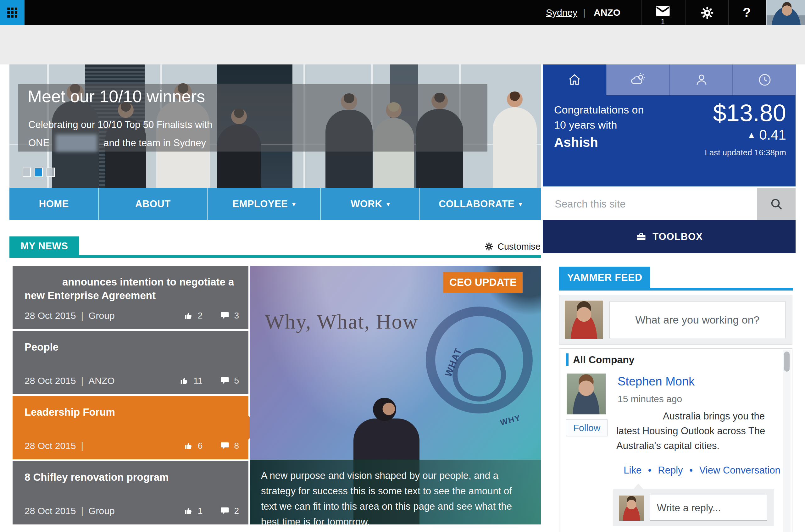 This screenshot has height=532, width=805. I want to click on composer-input, so click(697, 320).